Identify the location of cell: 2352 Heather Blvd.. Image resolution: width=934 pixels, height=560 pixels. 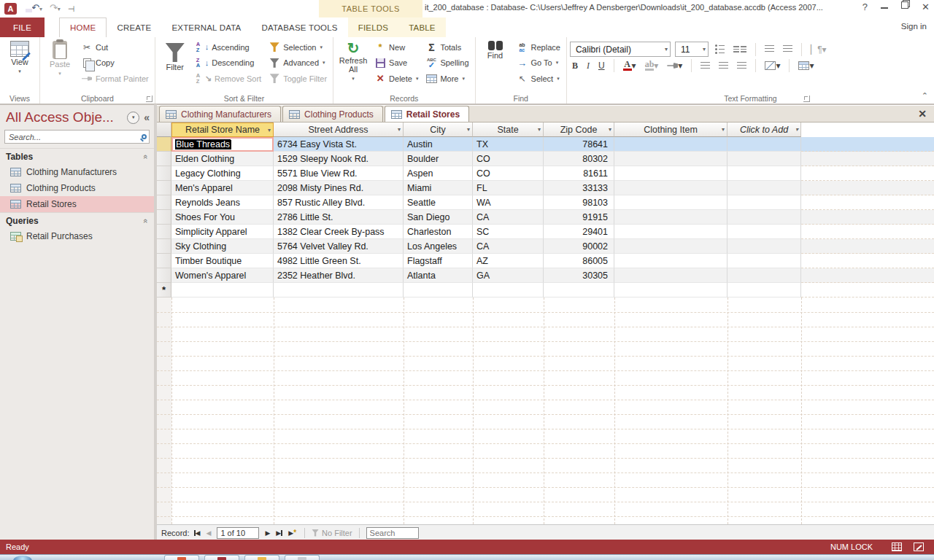
(339, 276).